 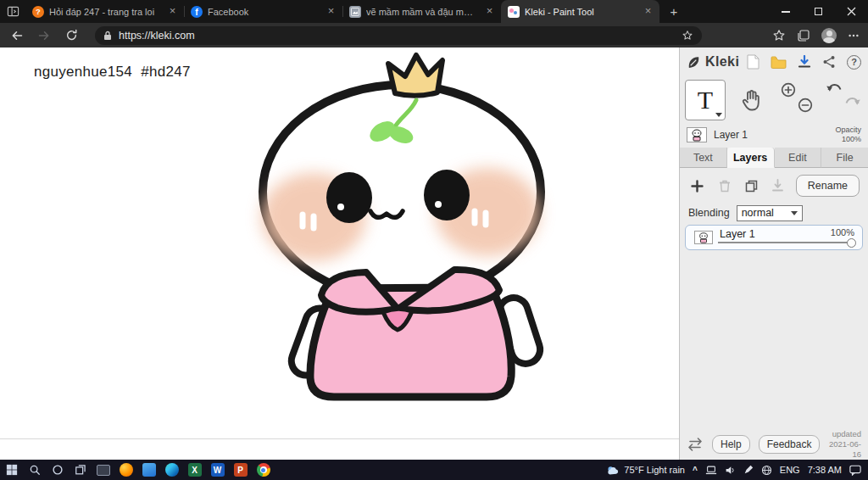 I want to click on start-button, so click(x=12, y=470).